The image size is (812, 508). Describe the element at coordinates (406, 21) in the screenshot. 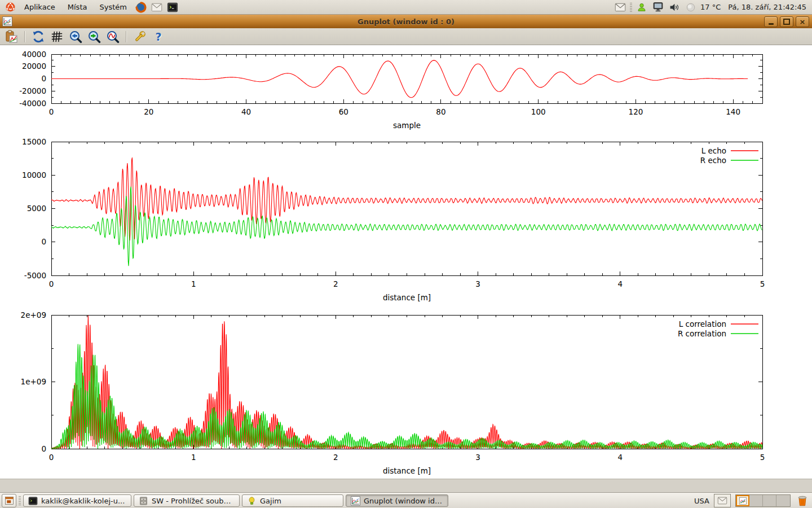

I see `window-titlebar: Gnuplot (window id : 0) ×` at that location.